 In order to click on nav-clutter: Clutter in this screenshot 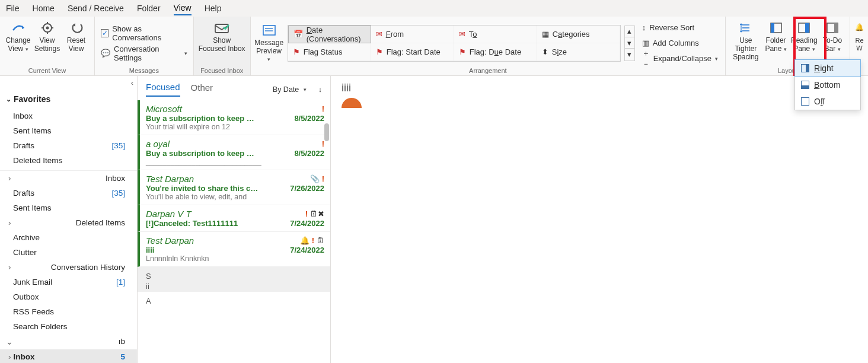, I will do `click(69, 253)`.